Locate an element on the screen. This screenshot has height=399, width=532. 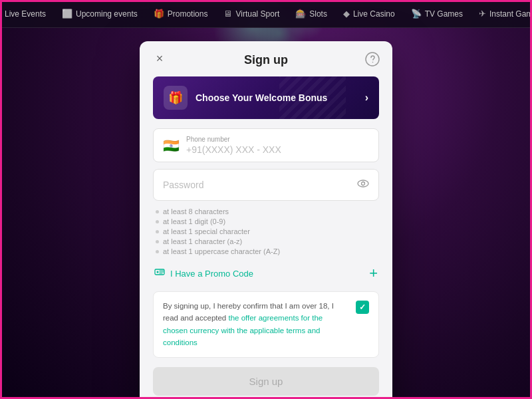
nav-live-casino: ◆ Live Casino is located at coordinates (369, 13).